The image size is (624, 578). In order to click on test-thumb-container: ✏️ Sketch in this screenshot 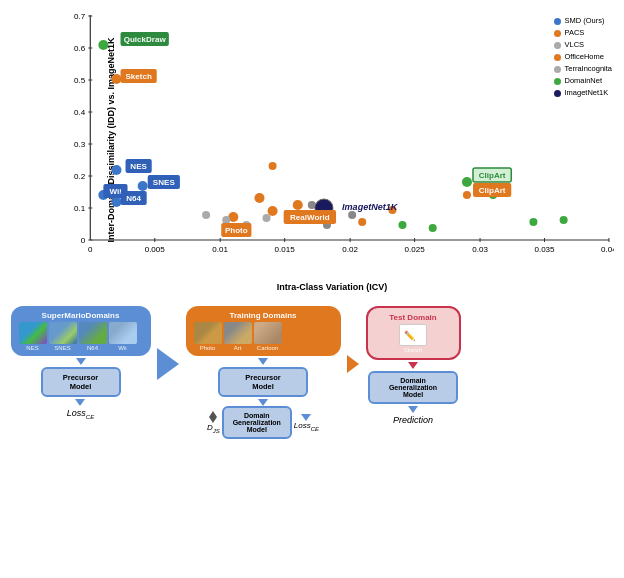, I will do `click(414, 338)`.